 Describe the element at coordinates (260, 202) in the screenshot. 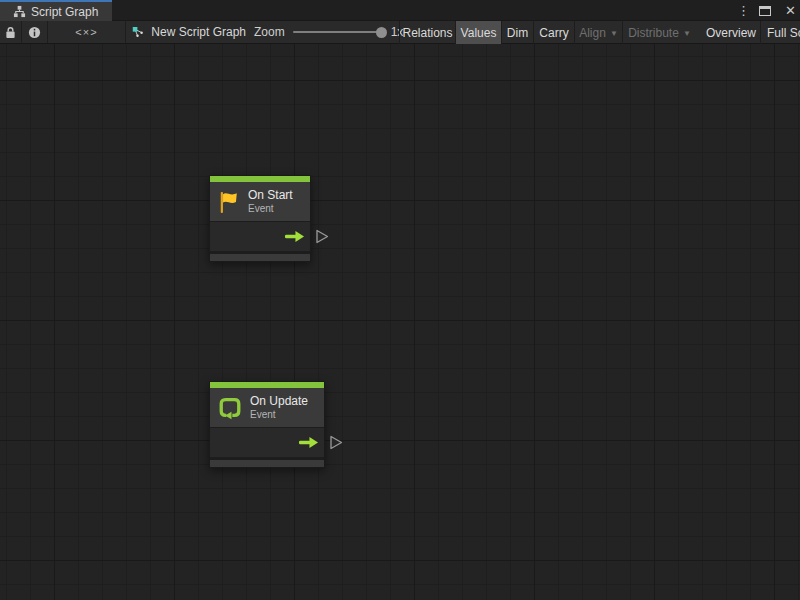

I see `node-header: On Start Event` at that location.